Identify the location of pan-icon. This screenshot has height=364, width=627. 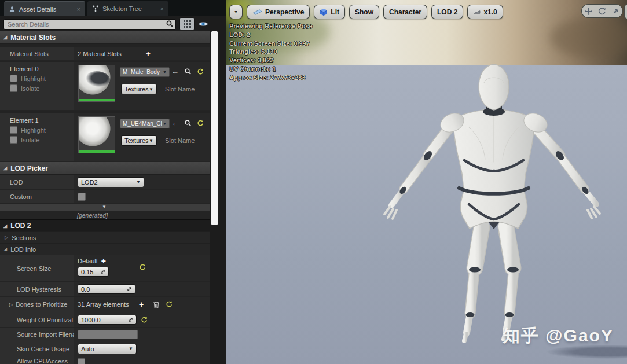
(588, 12).